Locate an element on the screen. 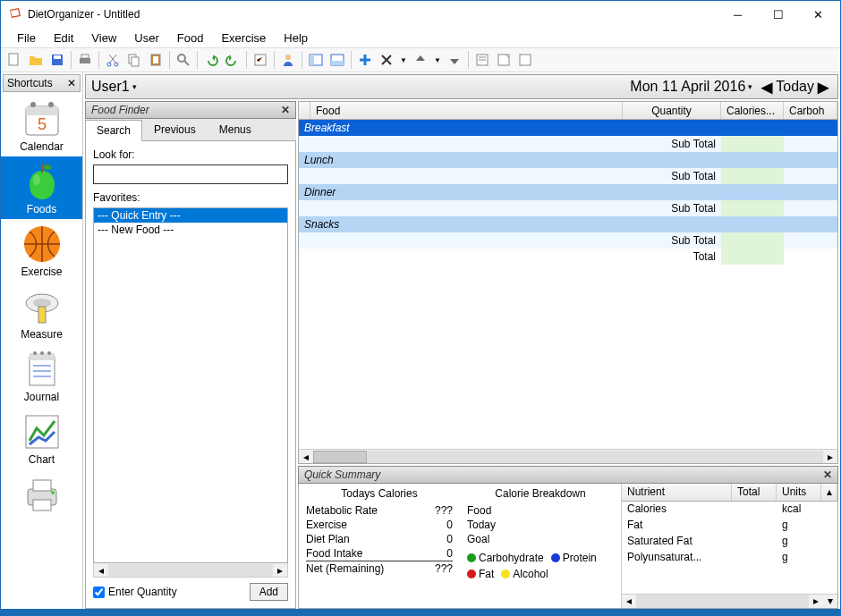 Image resolution: width=841 pixels, height=616 pixels. layout-bottom-icon is located at coordinates (337, 60).